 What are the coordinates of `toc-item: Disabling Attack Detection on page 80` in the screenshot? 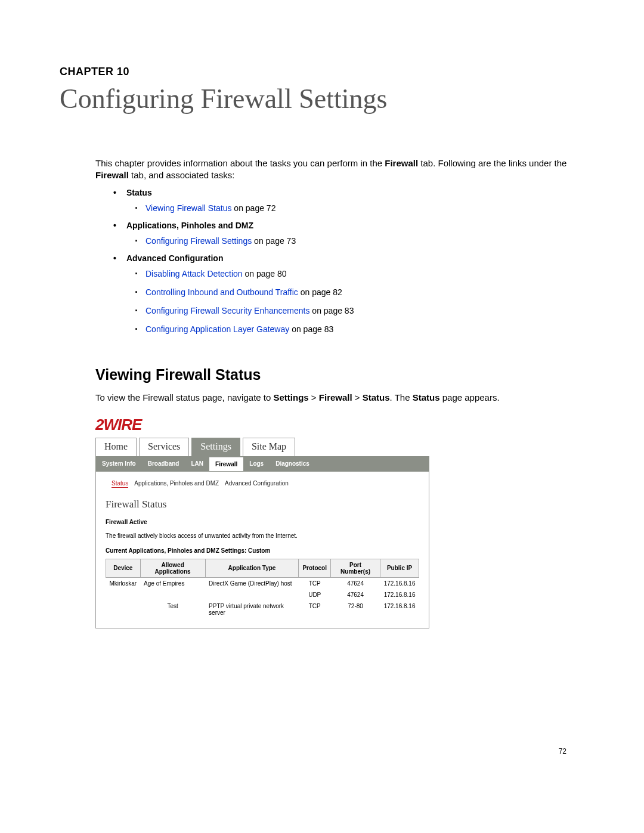 It's located at (354, 274).